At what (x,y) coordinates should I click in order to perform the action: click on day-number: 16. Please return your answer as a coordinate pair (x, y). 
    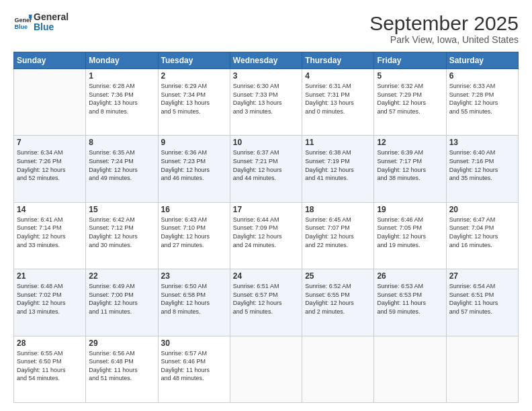
    Looking at the image, I should click on (194, 210).